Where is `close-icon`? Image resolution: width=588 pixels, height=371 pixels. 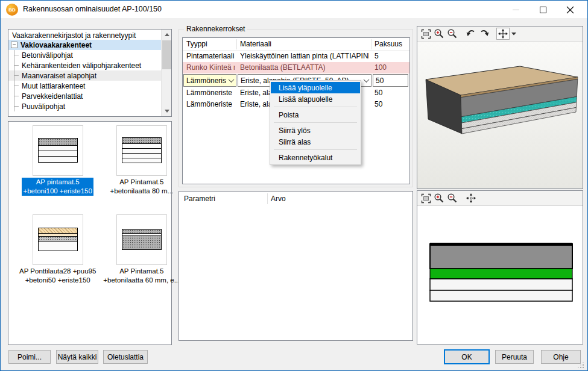 close-icon is located at coordinates (571, 10).